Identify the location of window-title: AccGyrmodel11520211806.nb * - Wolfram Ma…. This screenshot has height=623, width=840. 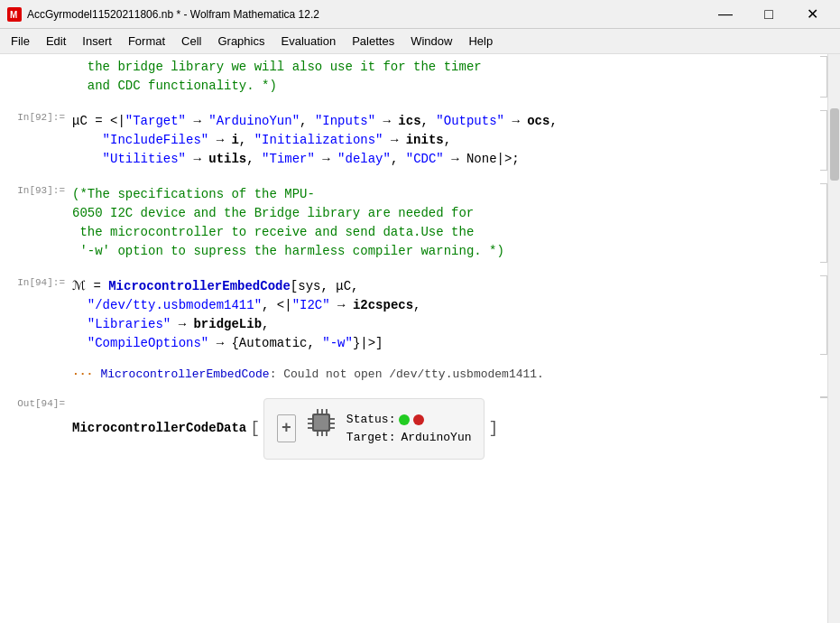
(366, 14).